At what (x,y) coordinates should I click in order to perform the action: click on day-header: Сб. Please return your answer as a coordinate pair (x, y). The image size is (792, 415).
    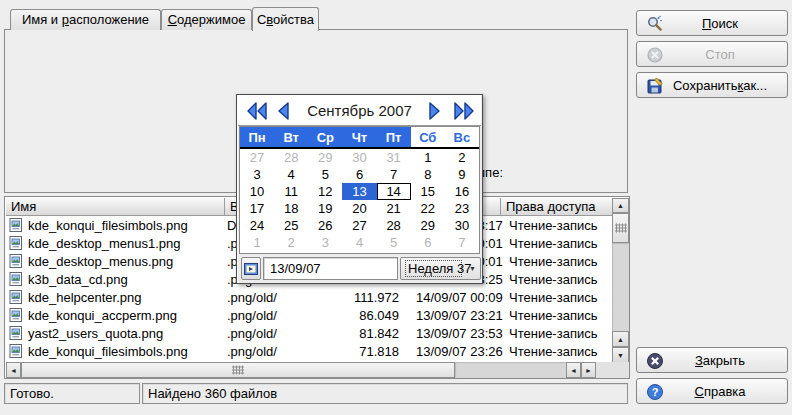
    Looking at the image, I should click on (428, 137).